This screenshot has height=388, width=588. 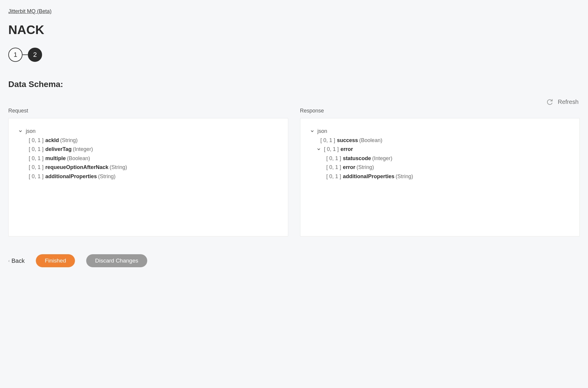 I want to click on response-panel: json [ 0, 1 ] success (Boolean) [ 0, 1 ]…, so click(x=440, y=177).